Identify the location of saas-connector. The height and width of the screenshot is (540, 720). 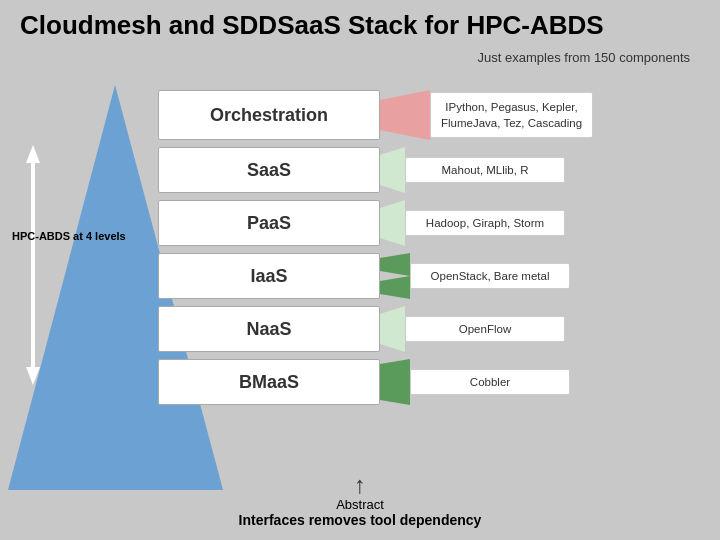
(392, 170).